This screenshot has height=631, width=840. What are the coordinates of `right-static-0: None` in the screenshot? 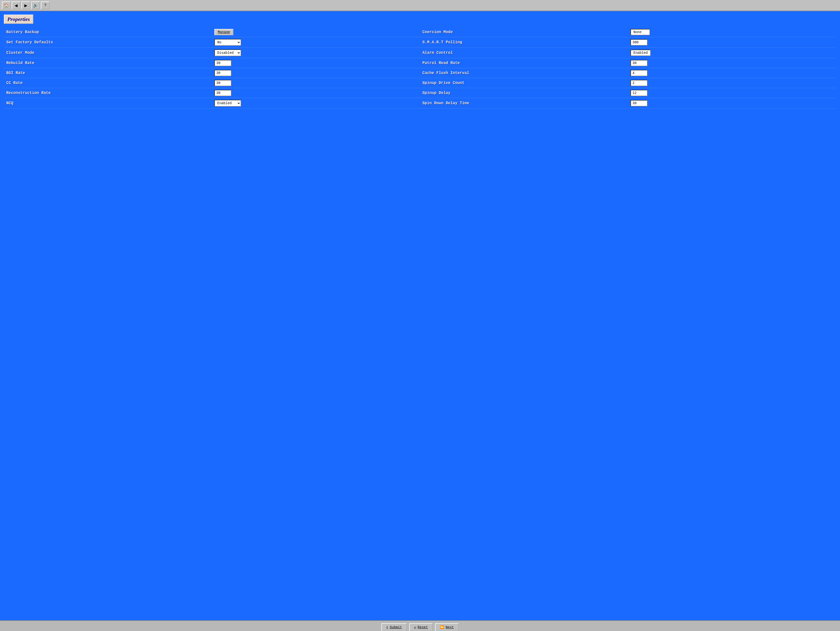 It's located at (640, 32).